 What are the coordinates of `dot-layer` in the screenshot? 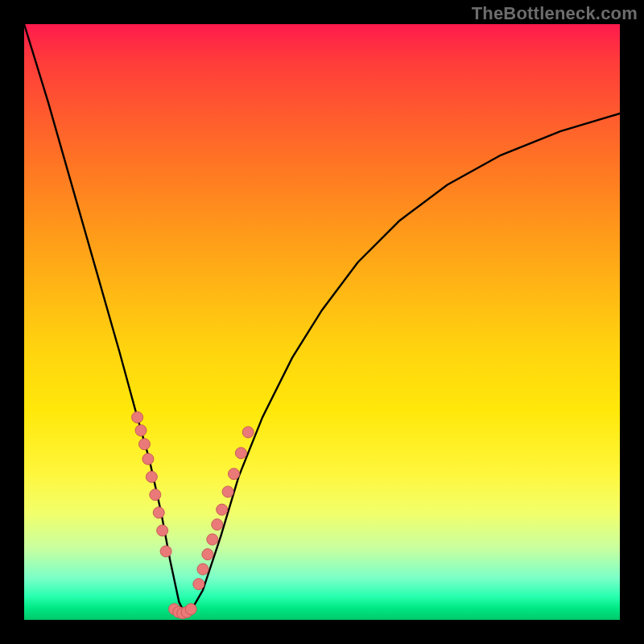 It's located at (193, 515).